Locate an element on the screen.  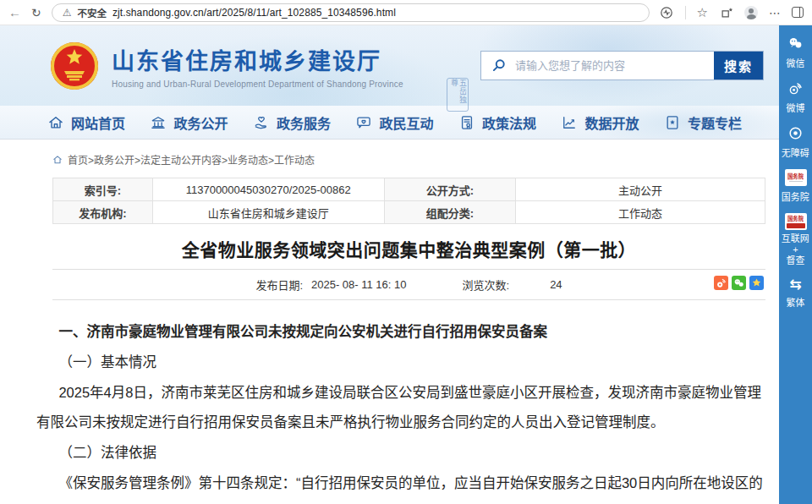
weibo-icon is located at coordinates (795, 88).